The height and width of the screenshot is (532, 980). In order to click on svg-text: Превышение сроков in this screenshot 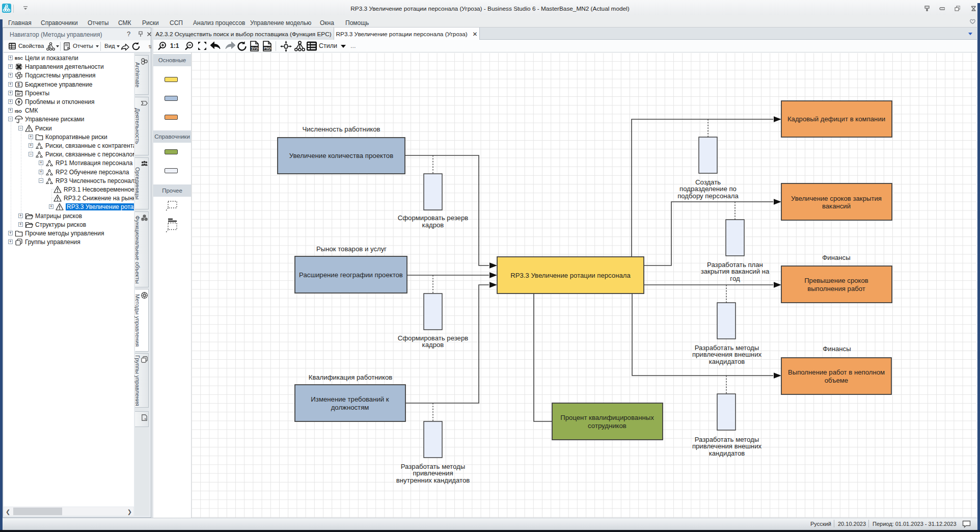, I will do `click(836, 280)`.